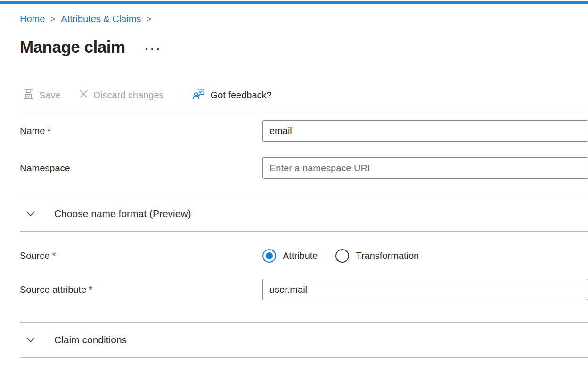 This screenshot has height=379, width=588. Describe the element at coordinates (377, 256) in the screenshot. I see `source-radio-transformation: Transformation` at that location.